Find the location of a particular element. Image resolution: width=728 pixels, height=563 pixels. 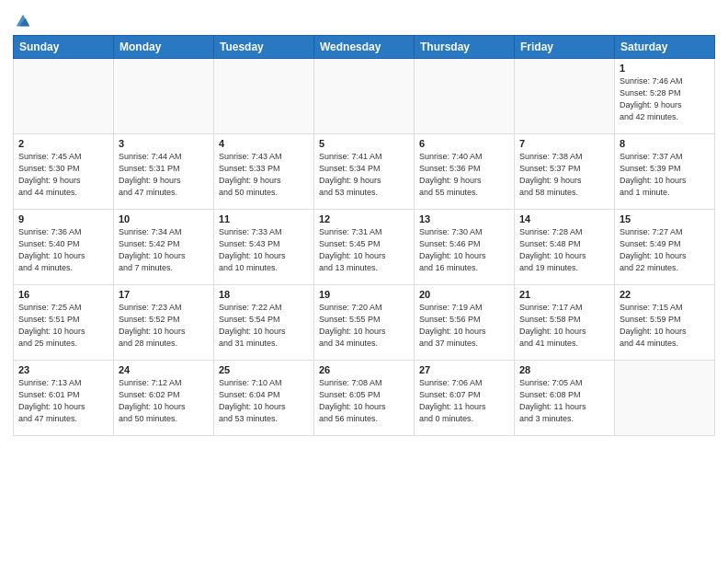

day-info: Sunrise: 7:46 AM Sunset: 5:28 PM Dayligh… is located at coordinates (665, 99).